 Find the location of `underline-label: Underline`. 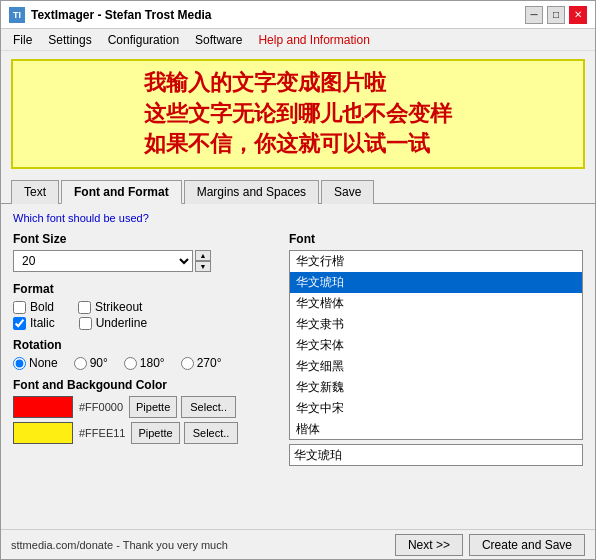

underline-label: Underline is located at coordinates (122, 323).